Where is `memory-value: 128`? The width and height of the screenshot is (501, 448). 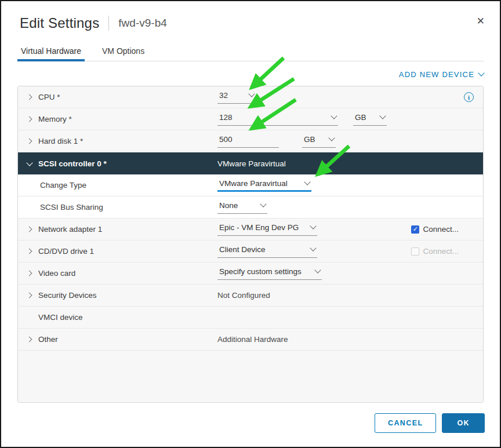 memory-value: 128 is located at coordinates (226, 117).